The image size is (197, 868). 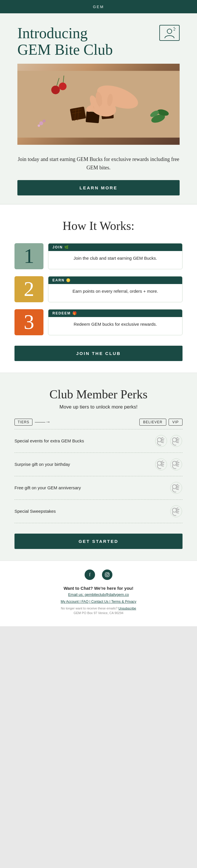 What do you see at coordinates (115, 256) in the screenshot?
I see `step-1-content: JOIN 🌿 Join the club and start earning G…` at bounding box center [115, 256].